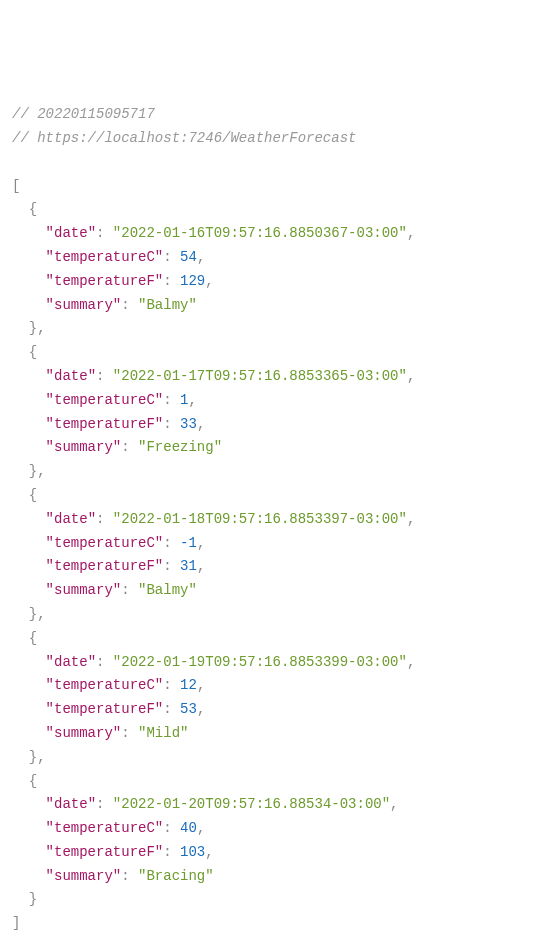 The image size is (542, 944). I want to click on json-value-date: "2022-01-17T09:57:16.8853365-03:00", so click(260, 376).